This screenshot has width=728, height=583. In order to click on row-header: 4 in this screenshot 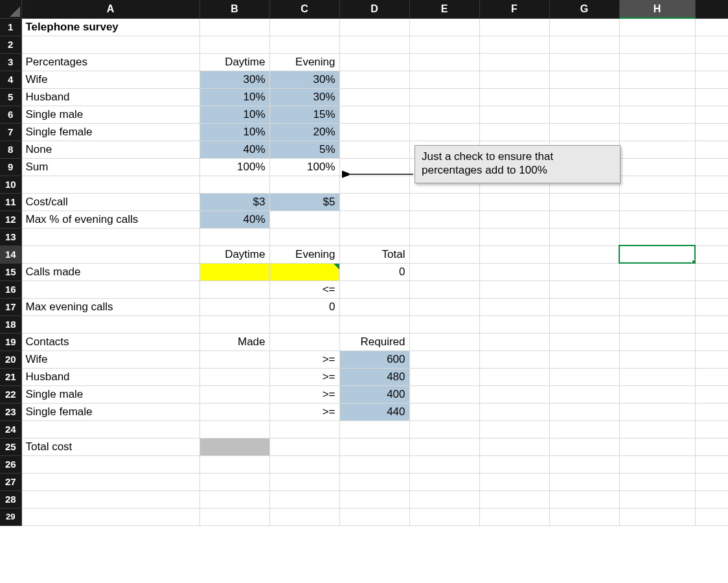, I will do `click(10, 79)`.